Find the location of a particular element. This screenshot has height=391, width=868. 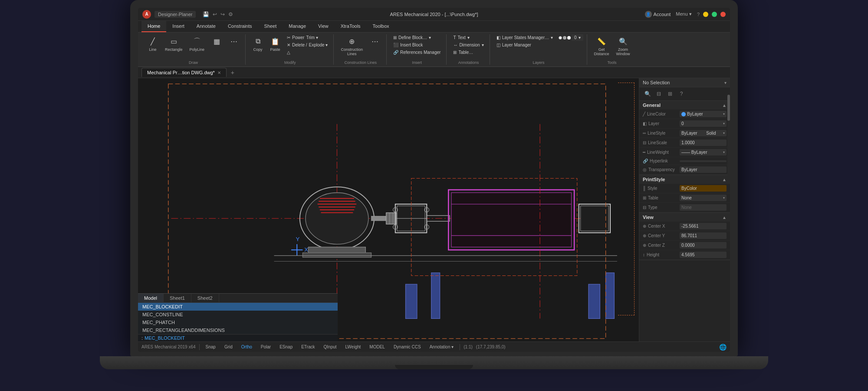

transparency-value: ByLayer is located at coordinates (703, 169).